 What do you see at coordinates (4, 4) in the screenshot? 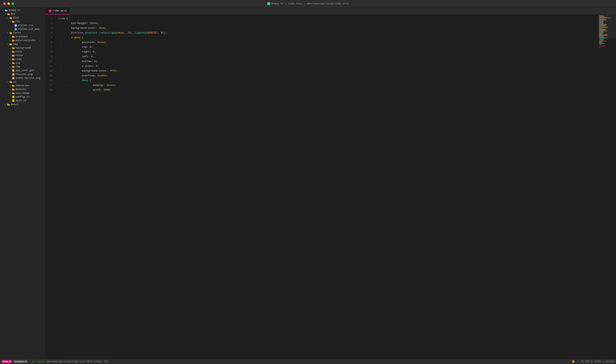
I see `close-button` at bounding box center [4, 4].